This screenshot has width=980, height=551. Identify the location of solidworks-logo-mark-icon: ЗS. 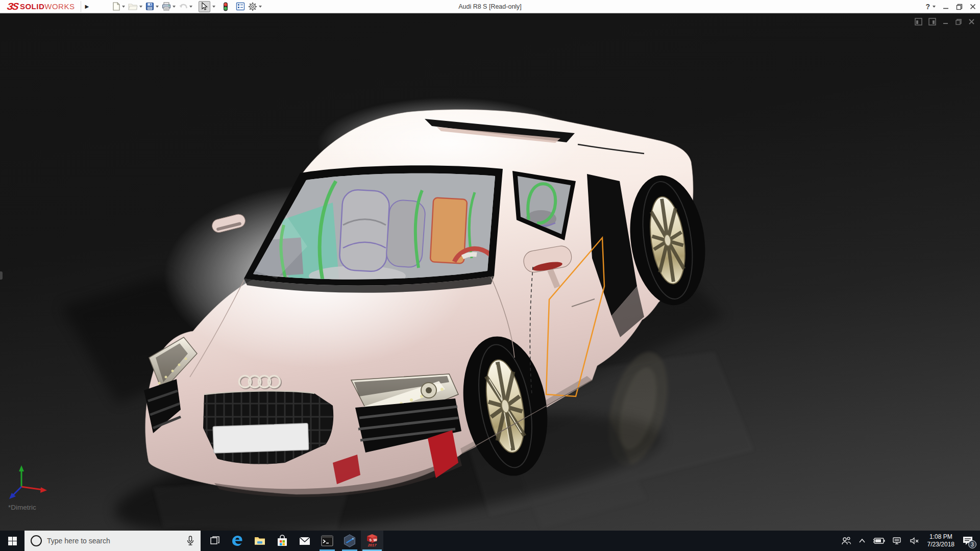
(13, 6).